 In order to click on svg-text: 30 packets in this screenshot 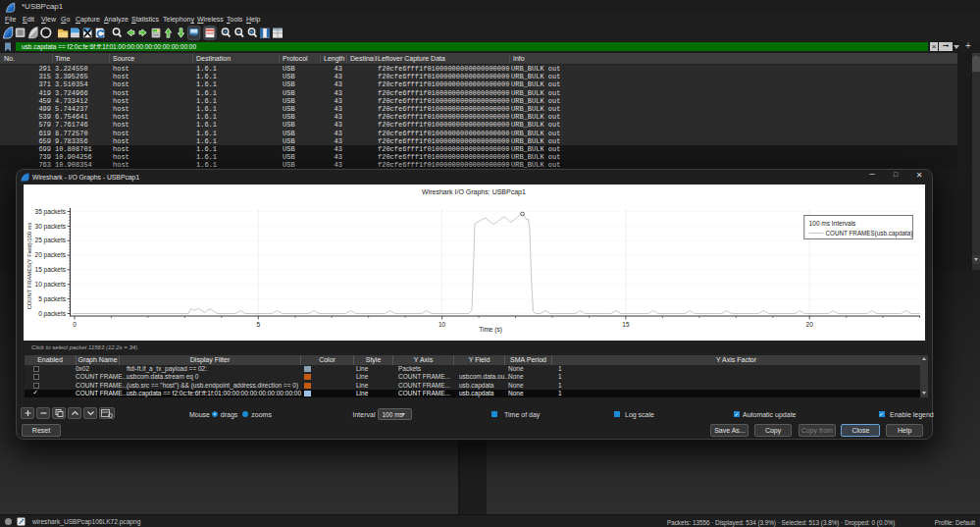, I will do `click(51, 227)`.